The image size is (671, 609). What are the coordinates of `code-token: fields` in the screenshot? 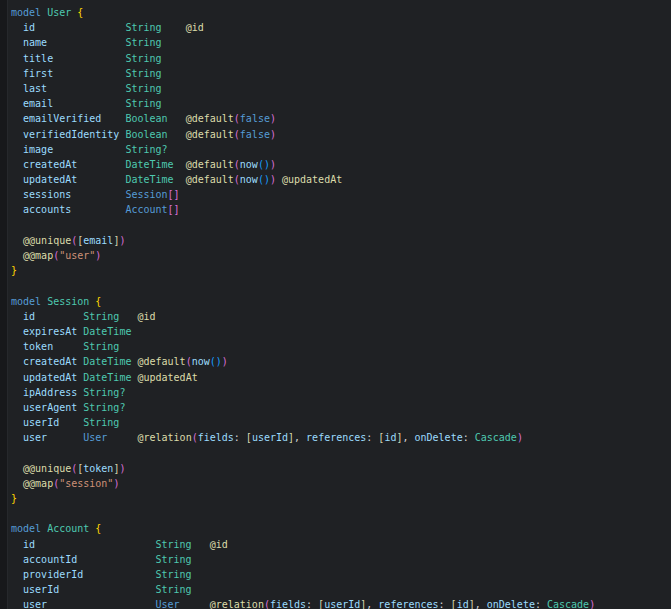 It's located at (288, 604).